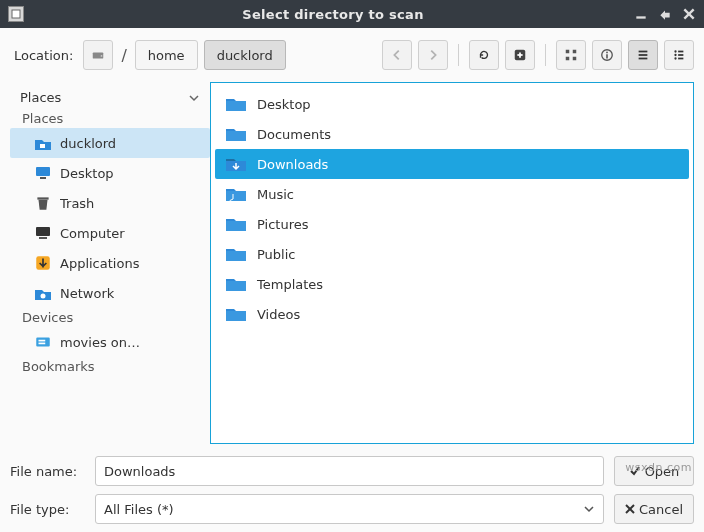 This screenshot has height=532, width=704. Describe the element at coordinates (282, 224) in the screenshot. I see `folder-label: Pictures` at that location.